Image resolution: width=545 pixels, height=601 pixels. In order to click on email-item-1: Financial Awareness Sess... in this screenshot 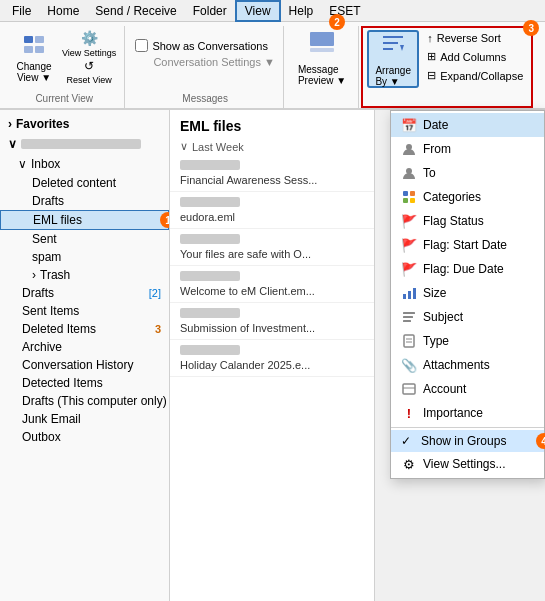, I will do `click(272, 174)`.